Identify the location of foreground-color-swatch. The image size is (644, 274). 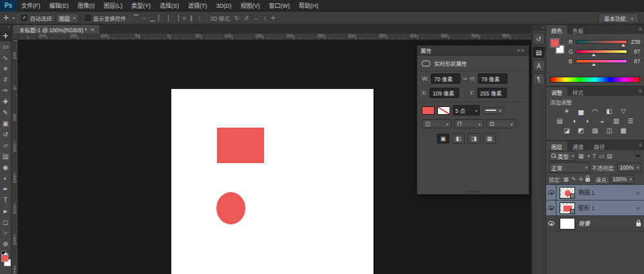
(555, 43).